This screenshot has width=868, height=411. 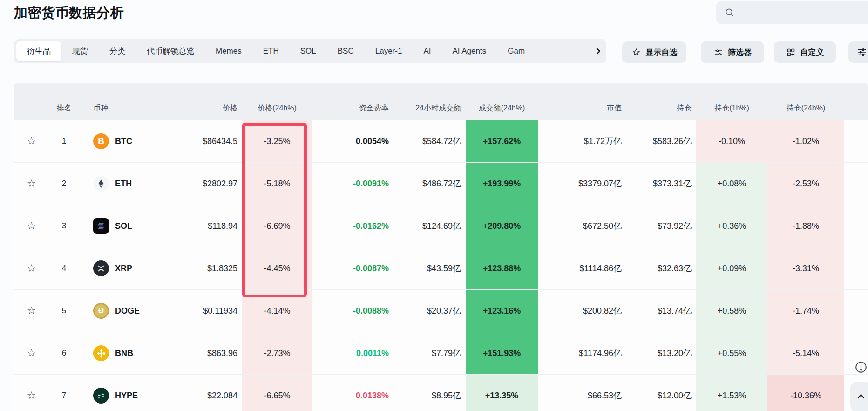 I want to click on funding-rate-value: 0.0011%, so click(x=353, y=353).